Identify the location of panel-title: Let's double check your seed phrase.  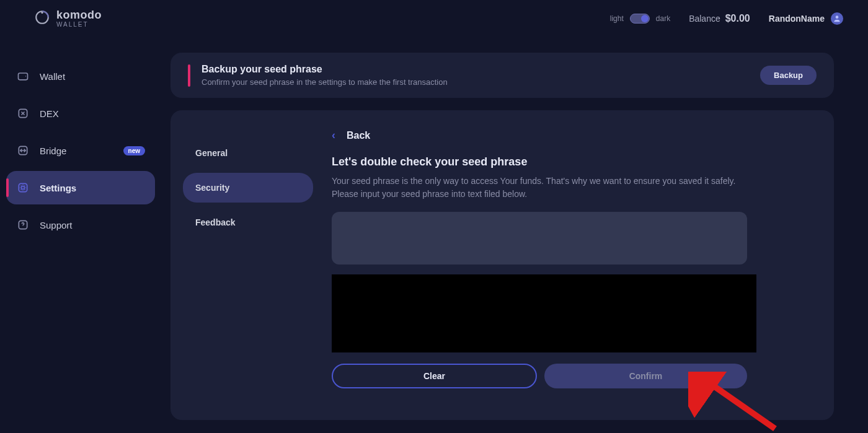
(574, 162).